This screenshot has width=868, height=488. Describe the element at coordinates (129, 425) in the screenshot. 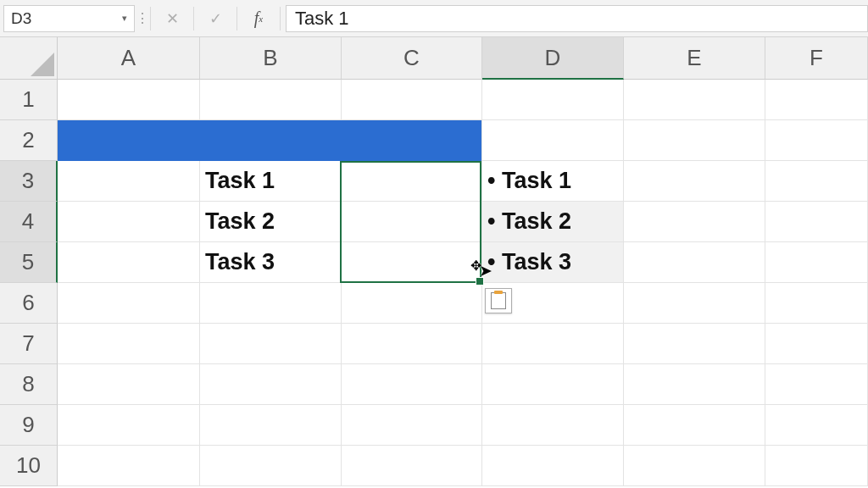

I see `cell-A9` at that location.